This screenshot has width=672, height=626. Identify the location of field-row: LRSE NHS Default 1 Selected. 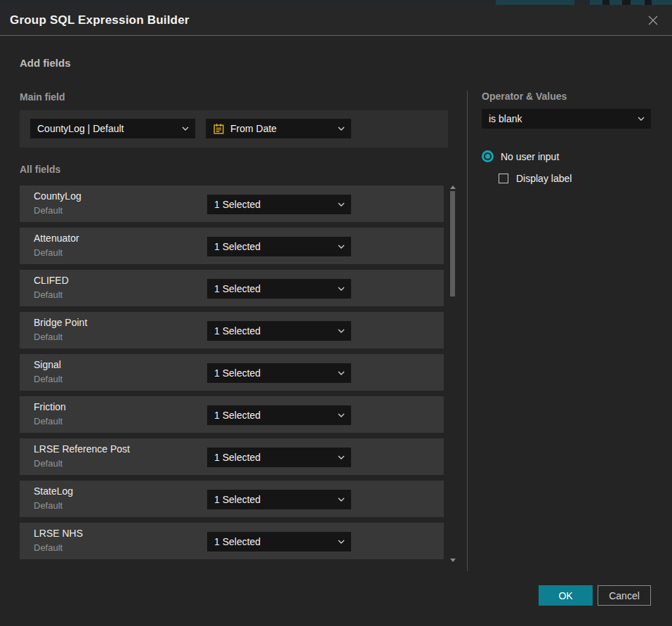
(232, 541).